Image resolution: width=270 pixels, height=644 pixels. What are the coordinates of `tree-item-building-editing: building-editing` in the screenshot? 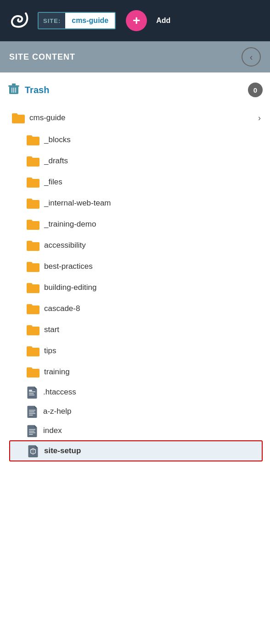 It's located at (136, 288).